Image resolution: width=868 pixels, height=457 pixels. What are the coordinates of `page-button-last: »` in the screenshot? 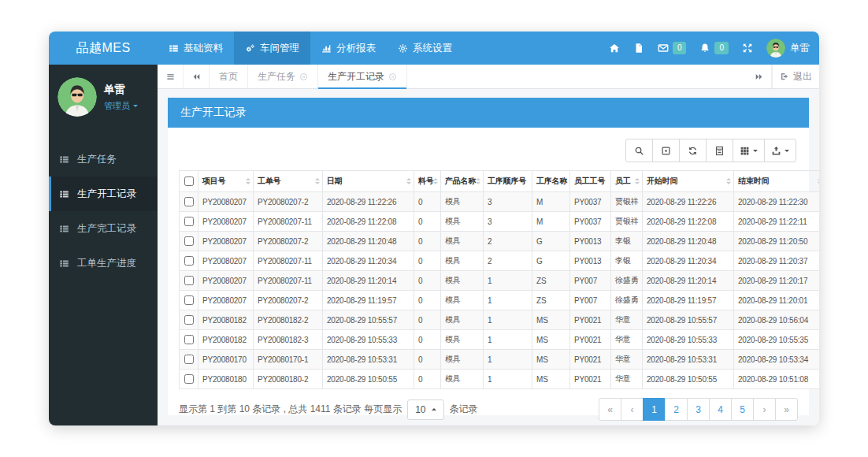 It's located at (786, 410).